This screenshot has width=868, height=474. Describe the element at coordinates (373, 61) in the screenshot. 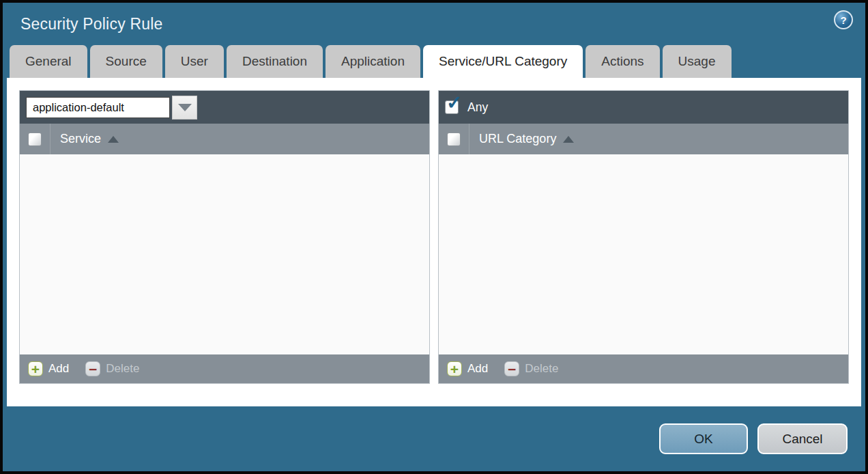

I see `tab-application: Application` at that location.